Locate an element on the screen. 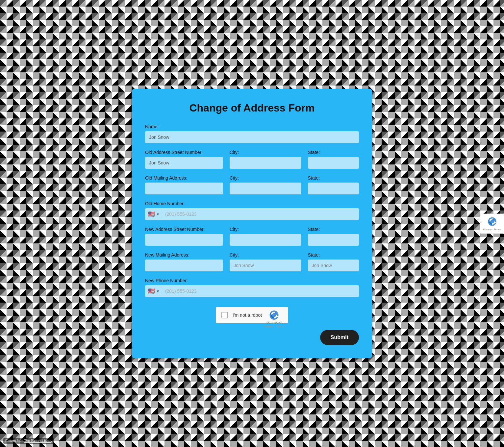  old-mailing-city-label: City: is located at coordinates (265, 178).